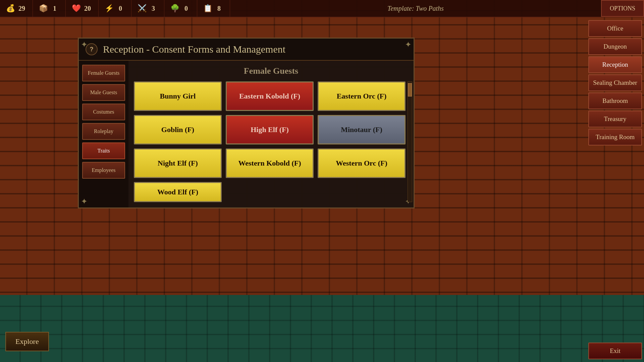 The height and width of the screenshot is (362, 644). Describe the element at coordinates (615, 65) in the screenshot. I see `sidebar-btn-reception: Reception` at that location.